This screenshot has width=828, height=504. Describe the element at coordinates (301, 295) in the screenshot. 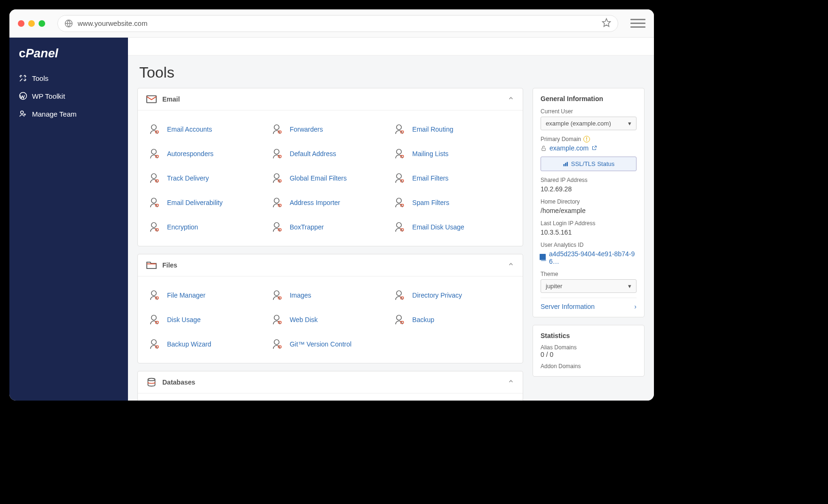

I see `tool-label: Images` at that location.